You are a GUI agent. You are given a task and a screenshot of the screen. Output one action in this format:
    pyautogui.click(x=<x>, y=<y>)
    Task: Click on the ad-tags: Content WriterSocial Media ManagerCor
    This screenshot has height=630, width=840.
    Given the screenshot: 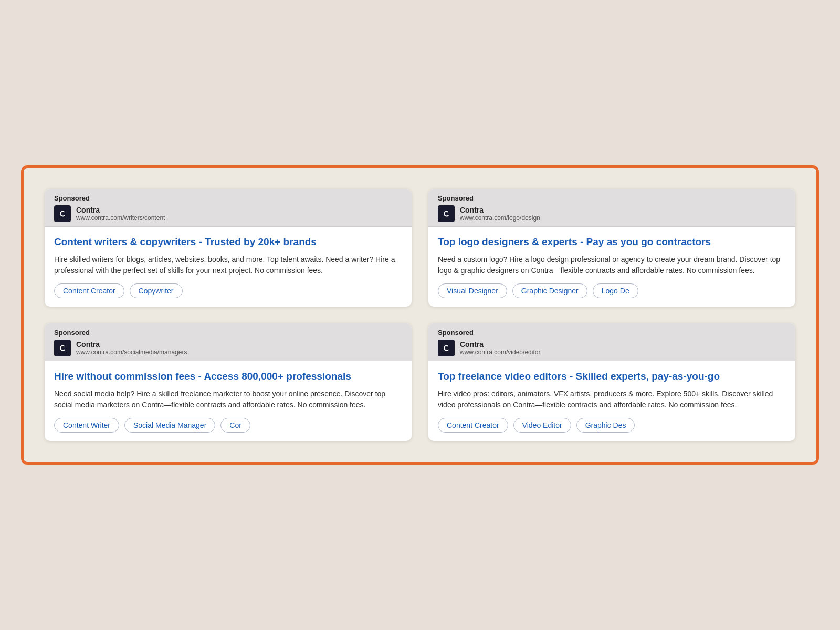 What is the action you would take?
    pyautogui.click(x=228, y=425)
    